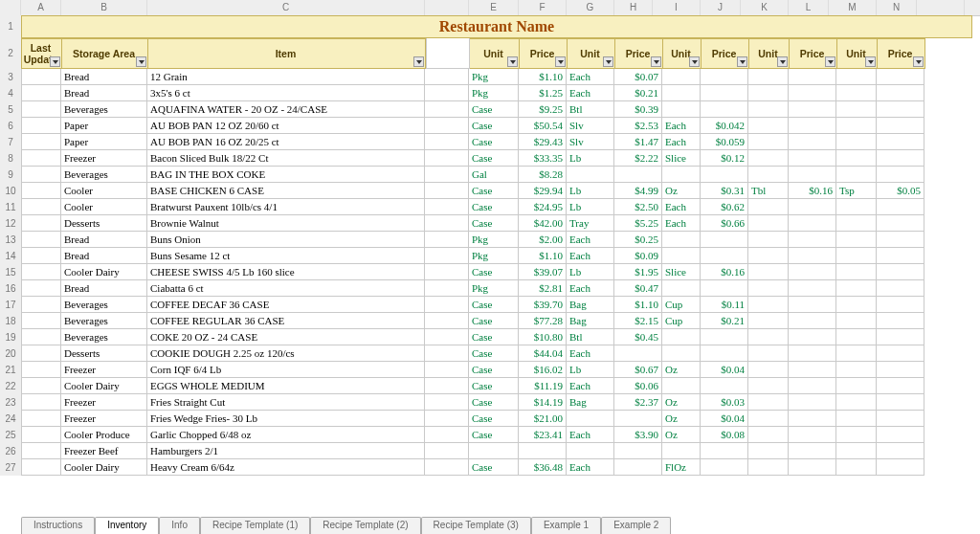 This screenshot has width=980, height=534. What do you see at coordinates (638, 126) in the screenshot?
I see `cell: $2.53` at bounding box center [638, 126].